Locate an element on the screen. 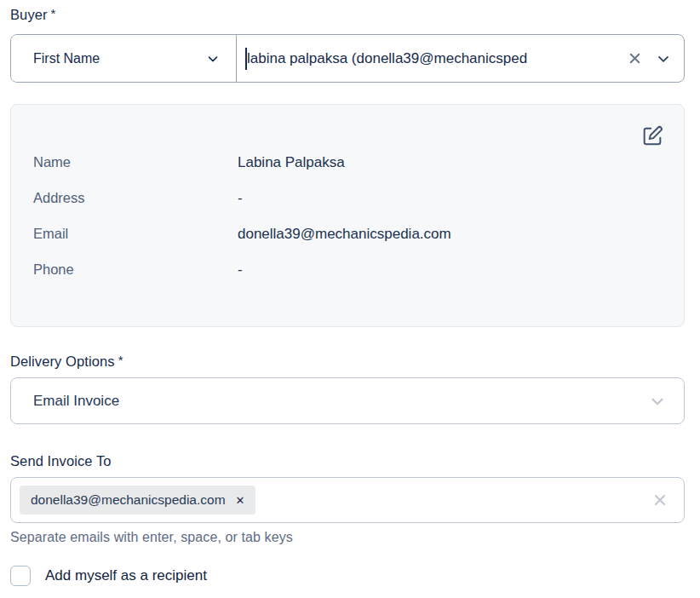  clear-recipients-button is located at coordinates (660, 500).